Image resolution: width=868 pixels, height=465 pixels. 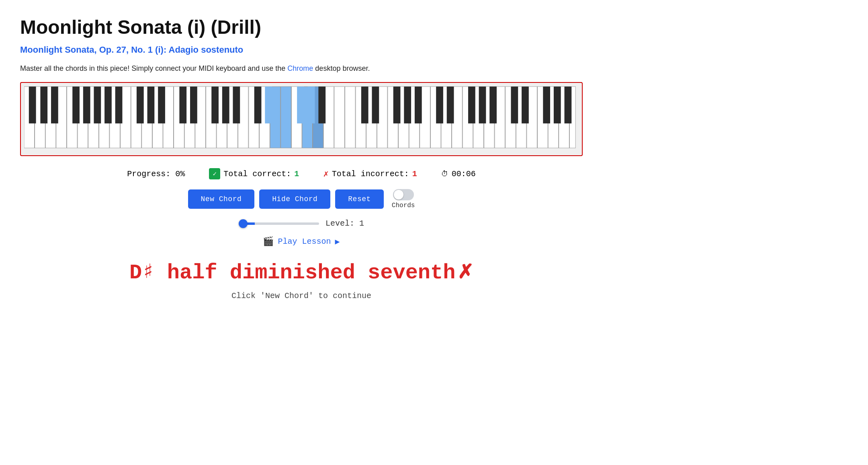 I want to click on timer-icon: ⏱, so click(x=445, y=174).